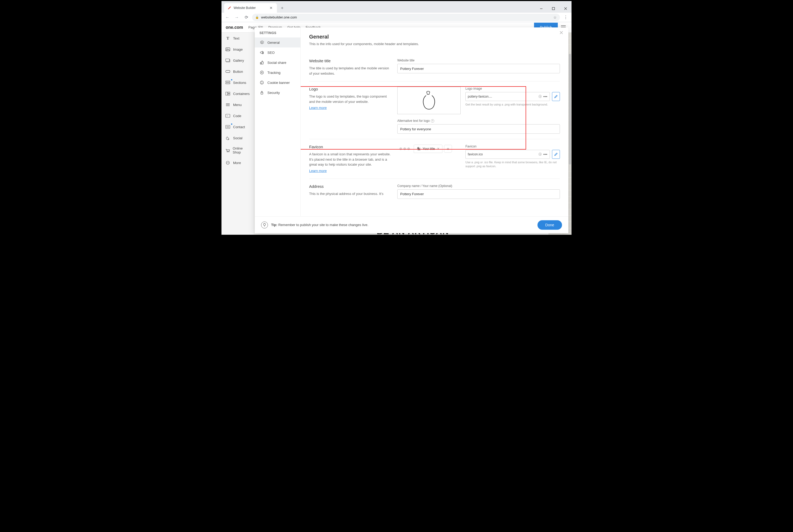 The width and height of the screenshot is (793, 532). What do you see at coordinates (350, 159) in the screenshot?
I see `section-desc: A favicon is a small icon that represent…` at bounding box center [350, 159].